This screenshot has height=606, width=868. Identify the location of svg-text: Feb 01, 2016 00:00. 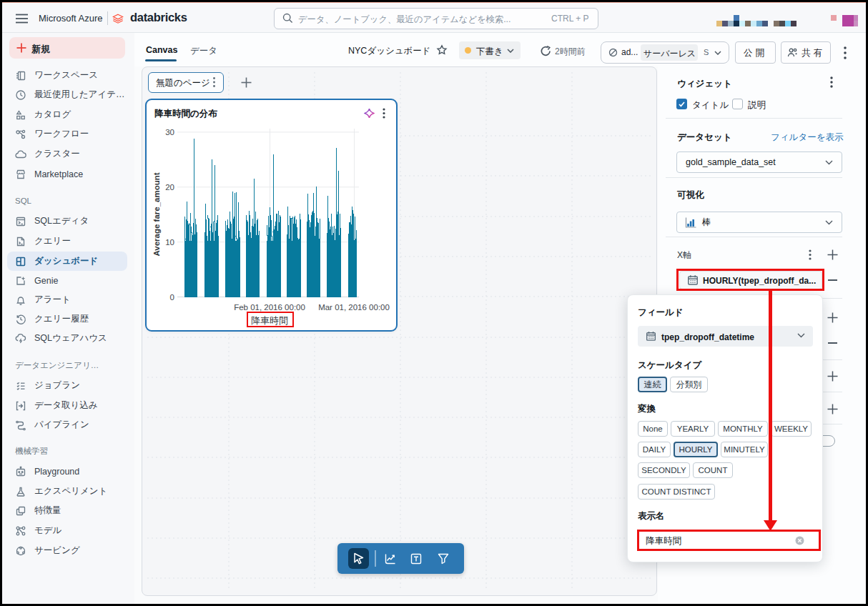
(270, 307).